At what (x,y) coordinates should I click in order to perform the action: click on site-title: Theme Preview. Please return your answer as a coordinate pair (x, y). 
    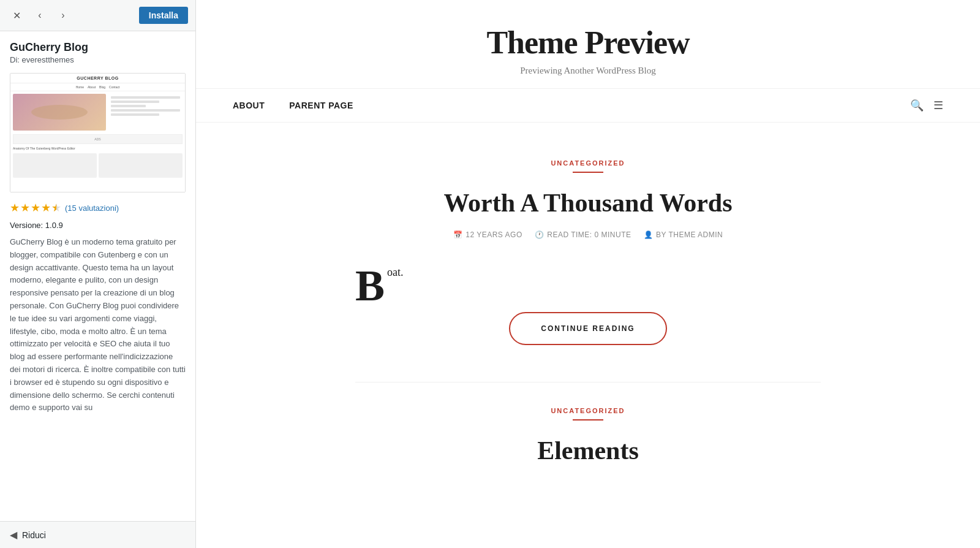
    Looking at the image, I should click on (588, 43).